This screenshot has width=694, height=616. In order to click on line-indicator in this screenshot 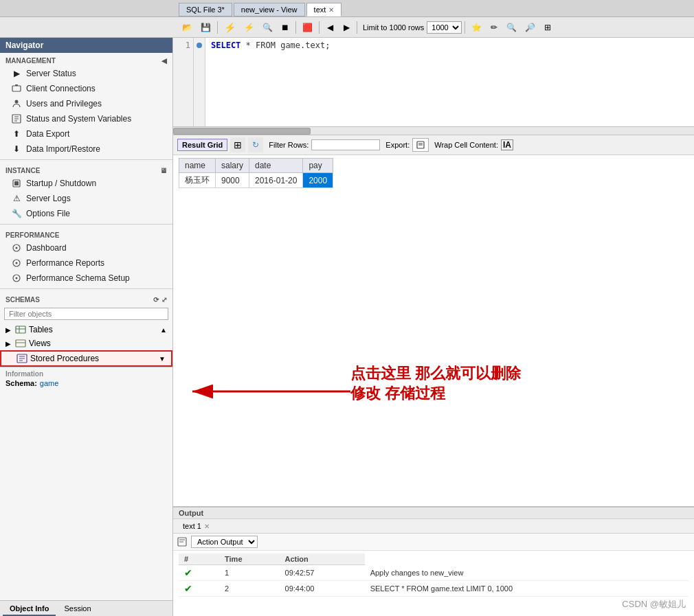, I will do `click(199, 45)`.